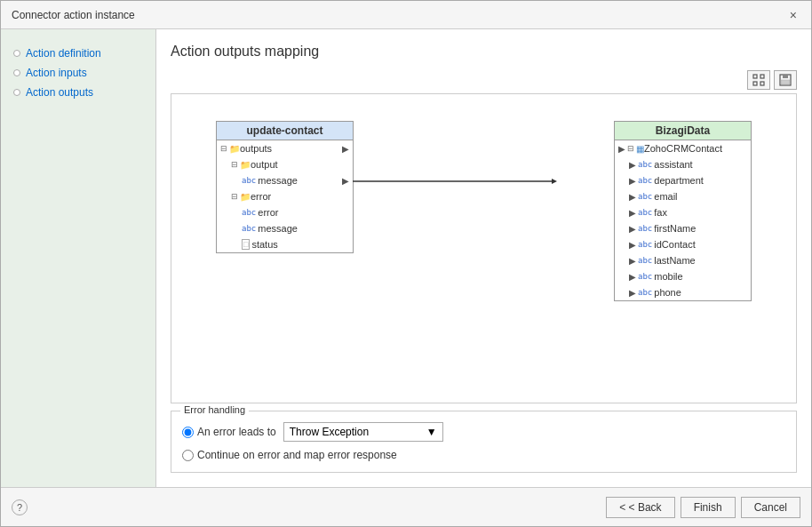  I want to click on assistant-row: ▶ abc assistant, so click(688, 164).